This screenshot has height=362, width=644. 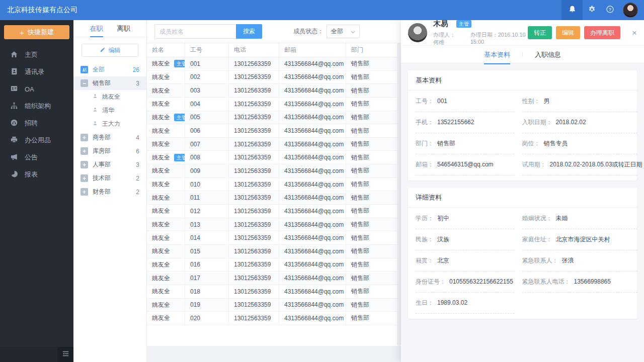 What do you see at coordinates (31, 55) in the screenshot?
I see `sidebar-item-label: 主页` at bounding box center [31, 55].